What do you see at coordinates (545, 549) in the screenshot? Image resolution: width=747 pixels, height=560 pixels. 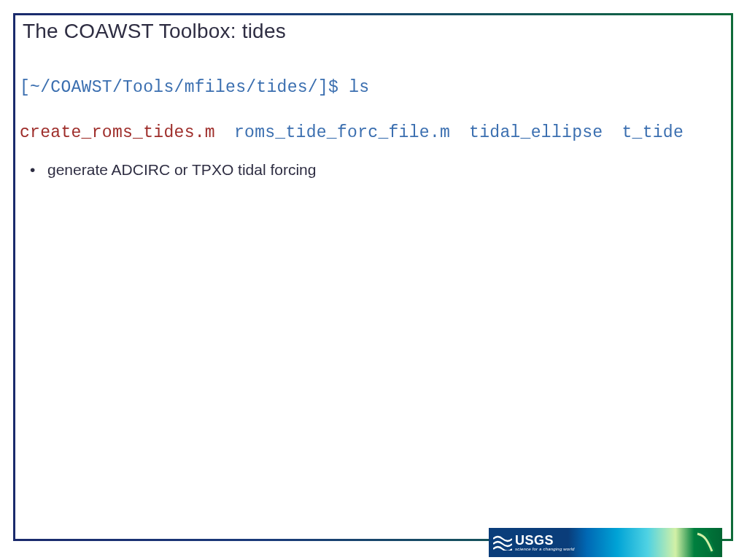 I see `usgs-tagline: science for a changing world` at bounding box center [545, 549].